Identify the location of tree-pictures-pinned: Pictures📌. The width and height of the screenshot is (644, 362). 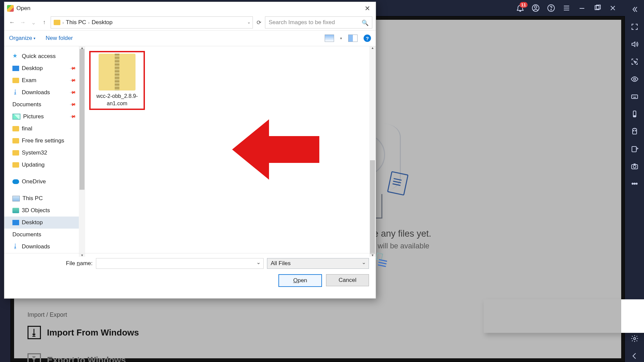
(42, 117).